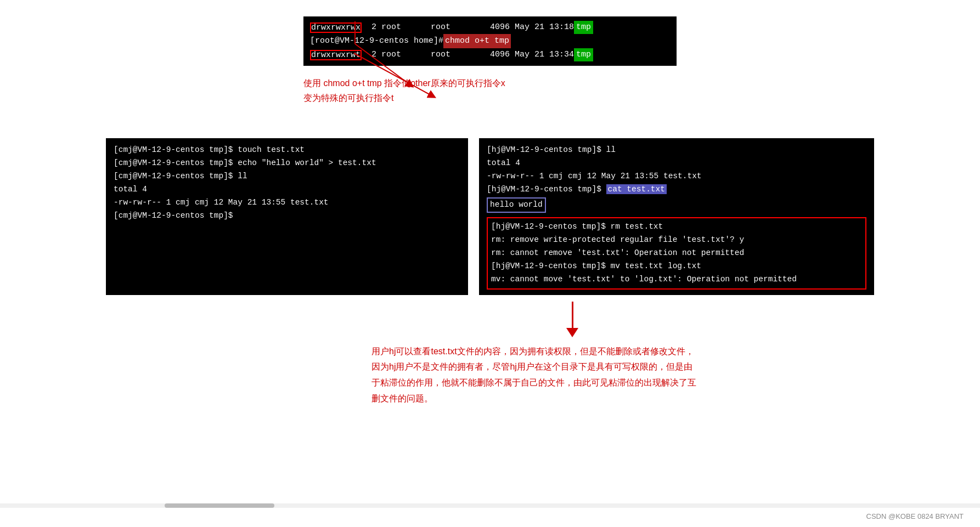  I want to click on top-terminal-wrapper: drwxrwxrwx 2 root root 4096 May 21 13:18…, so click(490, 41).